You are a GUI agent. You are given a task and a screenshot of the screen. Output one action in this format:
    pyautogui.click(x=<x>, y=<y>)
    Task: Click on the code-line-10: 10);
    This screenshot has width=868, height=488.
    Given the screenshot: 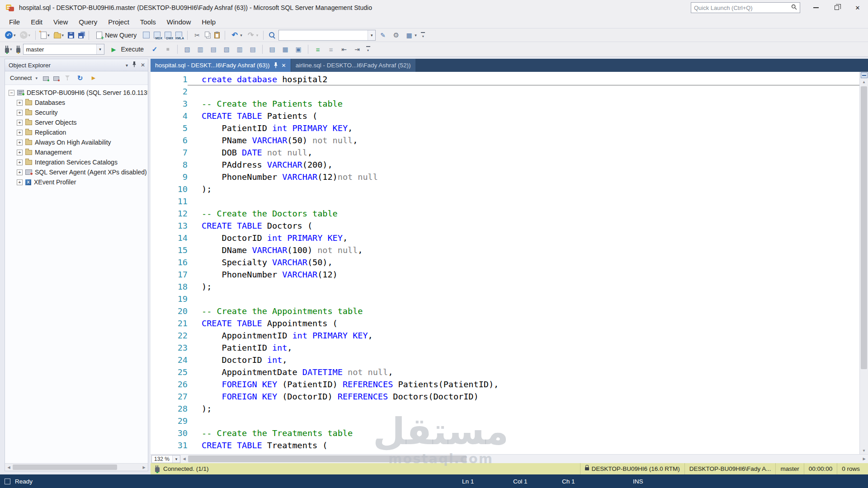 What is the action you would take?
    pyautogui.click(x=505, y=189)
    